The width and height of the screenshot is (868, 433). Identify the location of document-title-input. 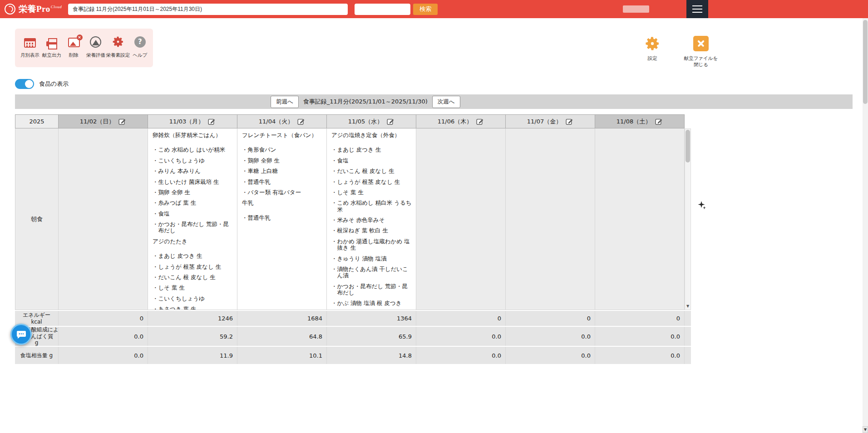
(208, 9).